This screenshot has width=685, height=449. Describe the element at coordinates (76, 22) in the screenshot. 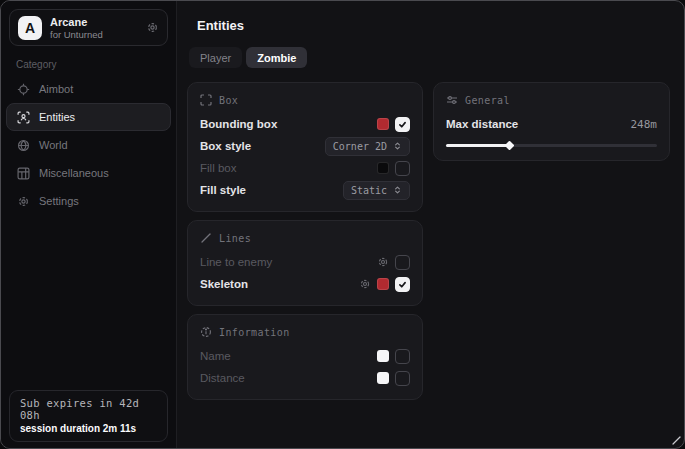

I see `app-name: Arcane` at that location.